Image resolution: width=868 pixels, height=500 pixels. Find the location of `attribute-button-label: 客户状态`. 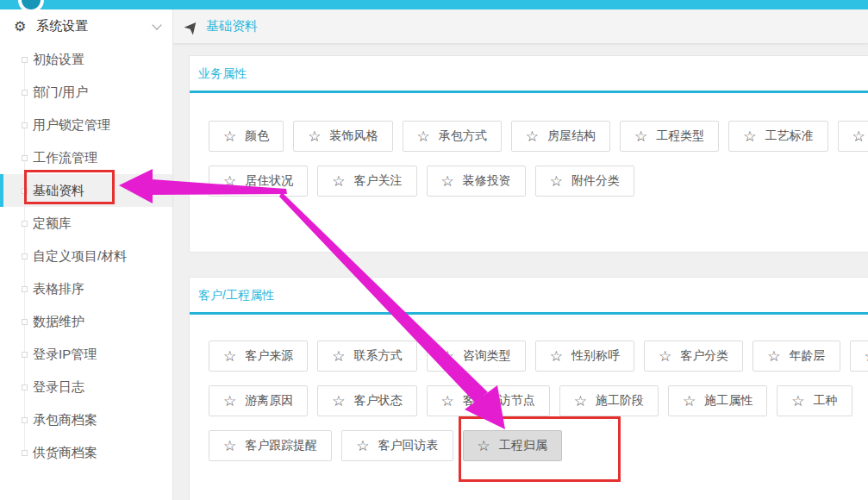

attribute-button-label: 客户状态 is located at coordinates (378, 401).